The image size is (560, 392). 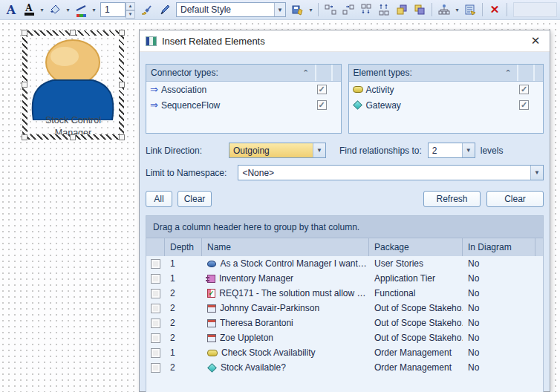 I want to click on element-type-label: Gateway, so click(x=441, y=105).